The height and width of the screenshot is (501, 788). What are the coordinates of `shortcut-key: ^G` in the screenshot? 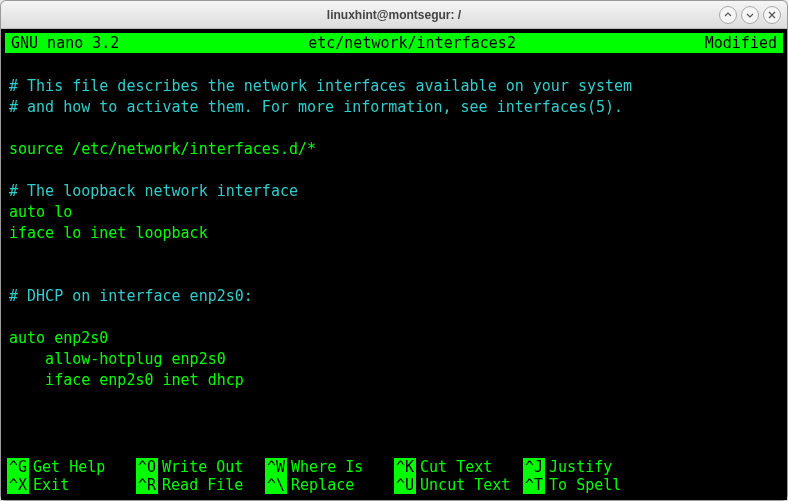 It's located at (18, 467).